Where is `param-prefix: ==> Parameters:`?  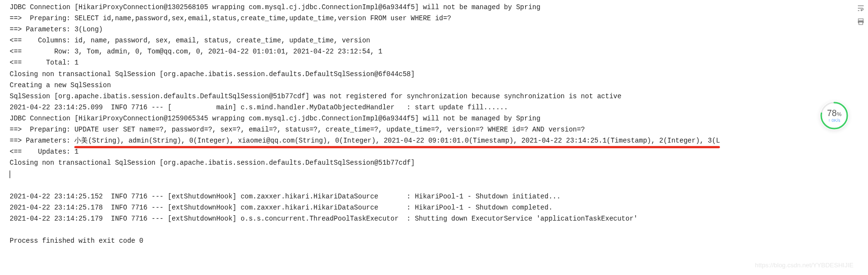
param-prefix: ==> Parameters: is located at coordinates (42, 141).